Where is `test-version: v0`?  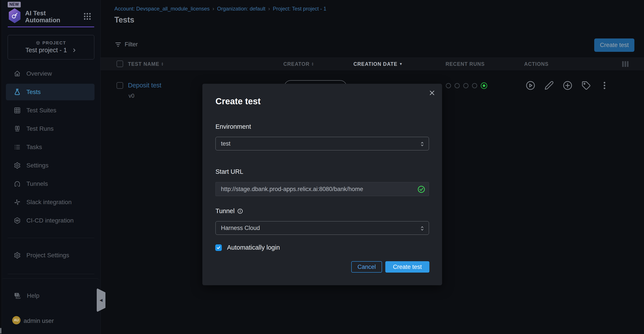 test-version: v0 is located at coordinates (132, 96).